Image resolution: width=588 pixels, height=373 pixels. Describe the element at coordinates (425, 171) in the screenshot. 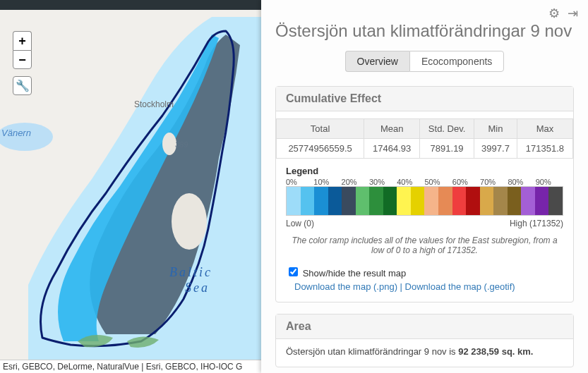

I see `legend-title: Legend` at that location.